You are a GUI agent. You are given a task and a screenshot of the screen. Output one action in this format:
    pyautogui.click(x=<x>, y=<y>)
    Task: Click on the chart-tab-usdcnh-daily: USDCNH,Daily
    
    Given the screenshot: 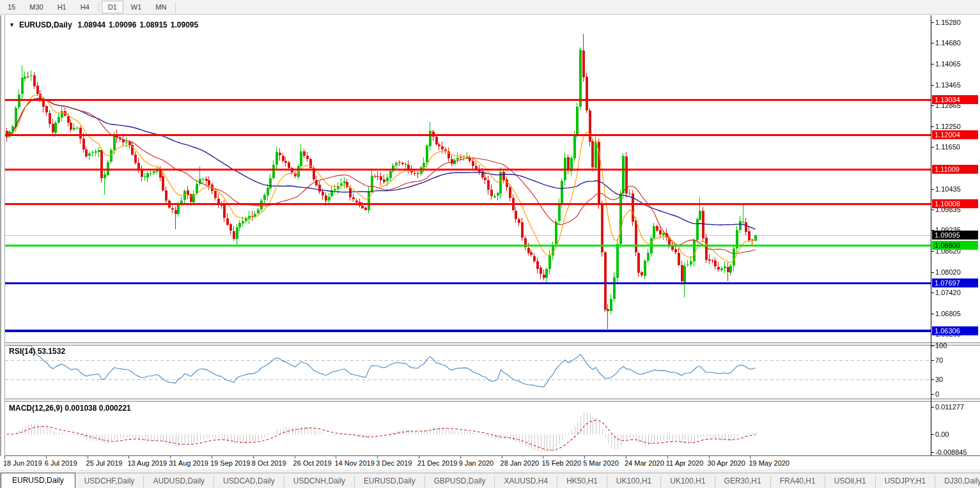 What is the action you would take?
    pyautogui.click(x=320, y=482)
    